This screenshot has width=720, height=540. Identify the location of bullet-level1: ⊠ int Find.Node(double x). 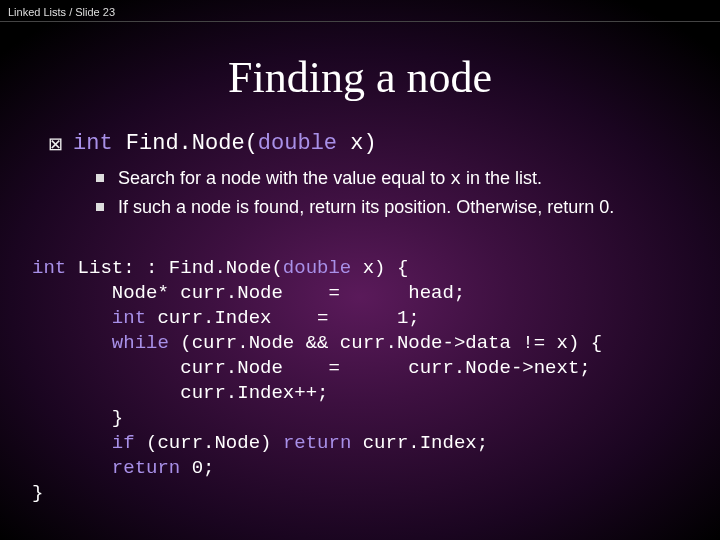
(369, 144).